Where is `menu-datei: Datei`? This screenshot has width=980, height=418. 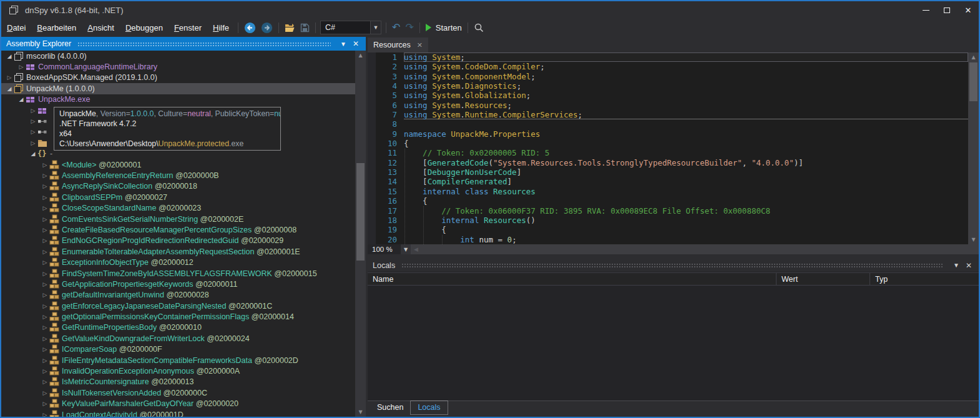
menu-datei: Datei is located at coordinates (16, 27).